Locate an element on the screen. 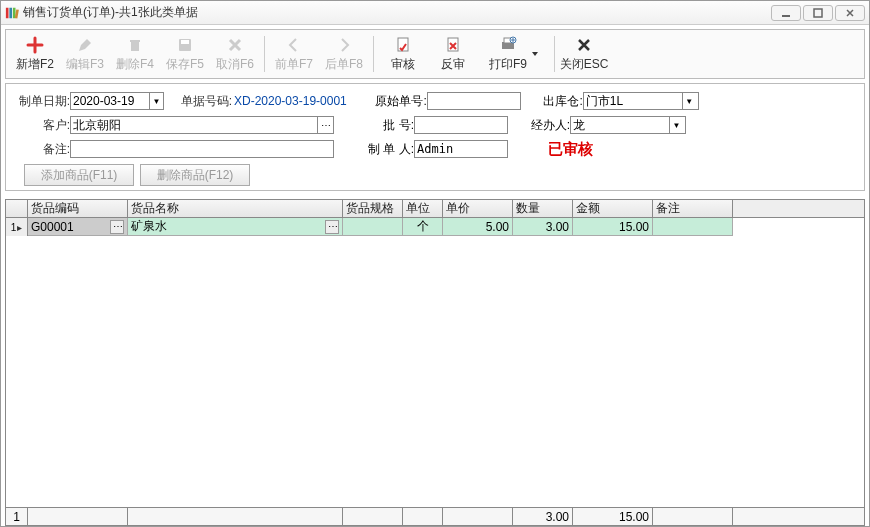  prev-button: 前单F7 is located at coordinates (294, 54).